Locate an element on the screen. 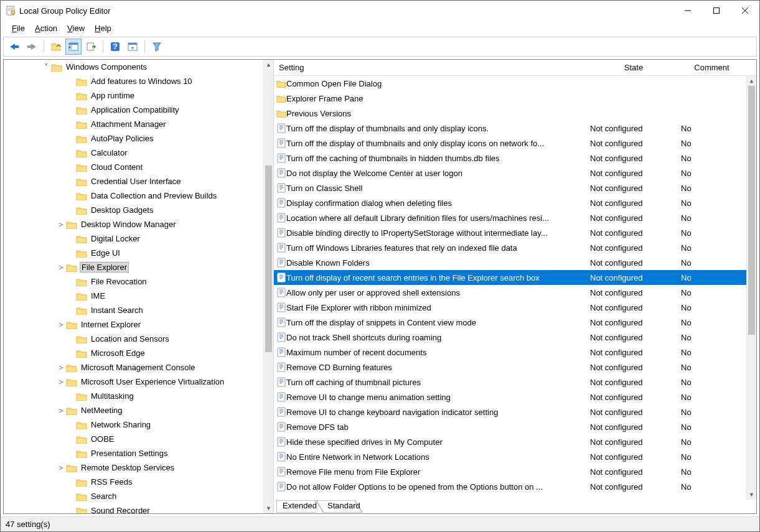 The width and height of the screenshot is (760, 532). tab-standard: Standard is located at coordinates (339, 506).